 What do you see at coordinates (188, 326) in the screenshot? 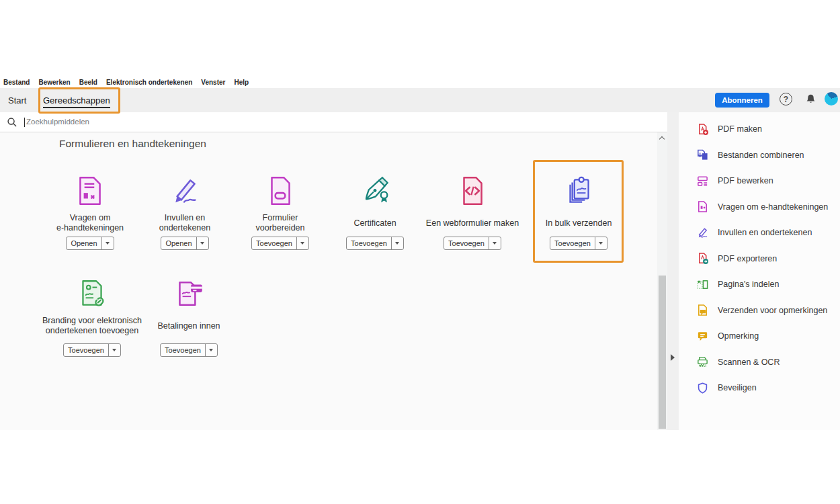
I see `card-label: Betalingen innen` at bounding box center [188, 326].